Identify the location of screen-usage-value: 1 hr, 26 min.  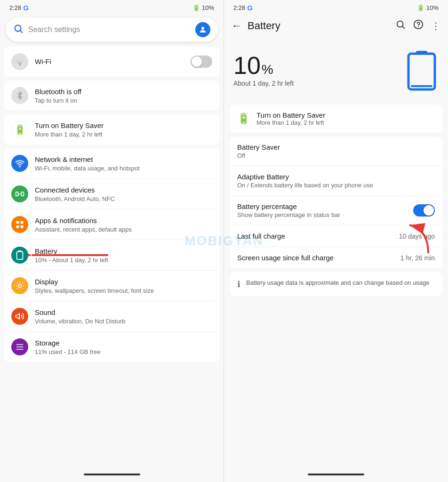
(418, 258).